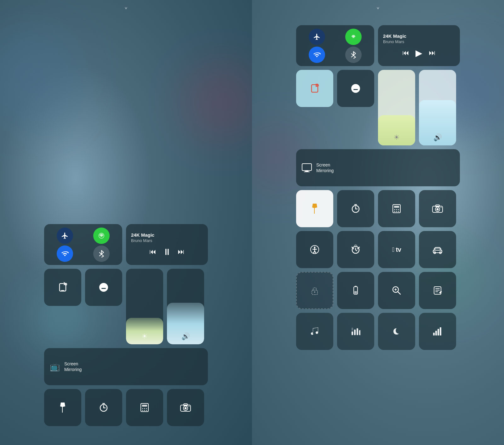 This screenshot has width=504, height=445. What do you see at coordinates (397, 209) in the screenshot?
I see `right-calculator-btn` at bounding box center [397, 209].